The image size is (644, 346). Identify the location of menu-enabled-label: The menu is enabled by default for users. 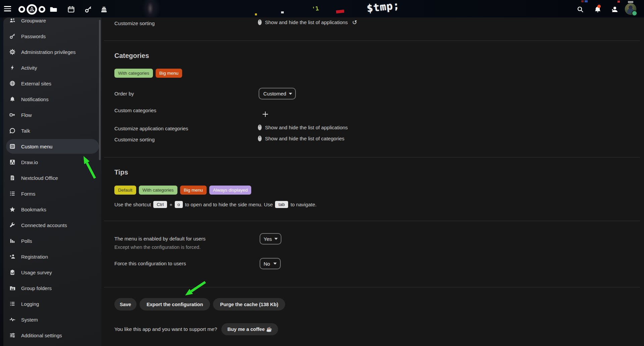
(160, 239).